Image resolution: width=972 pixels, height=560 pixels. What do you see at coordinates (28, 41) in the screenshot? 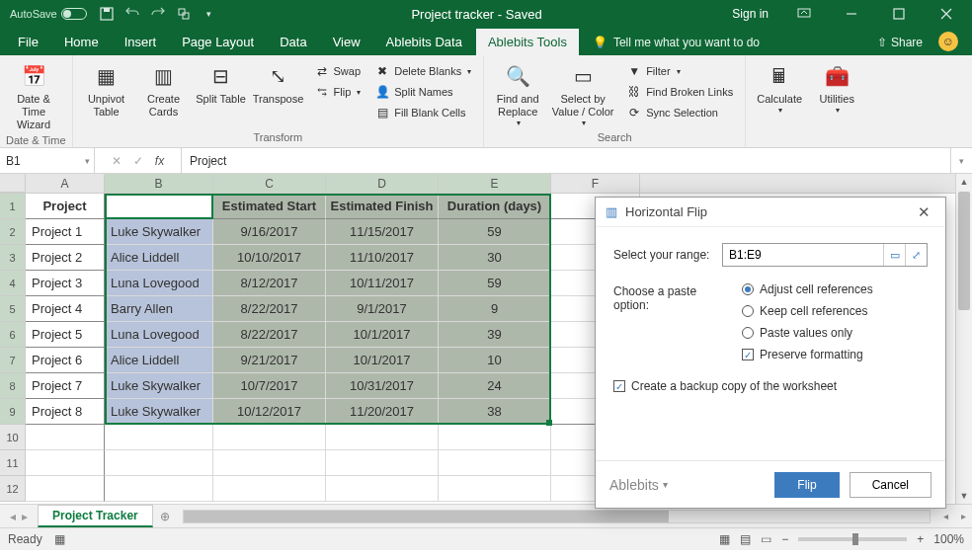
I see `tab-file: File` at bounding box center [28, 41].